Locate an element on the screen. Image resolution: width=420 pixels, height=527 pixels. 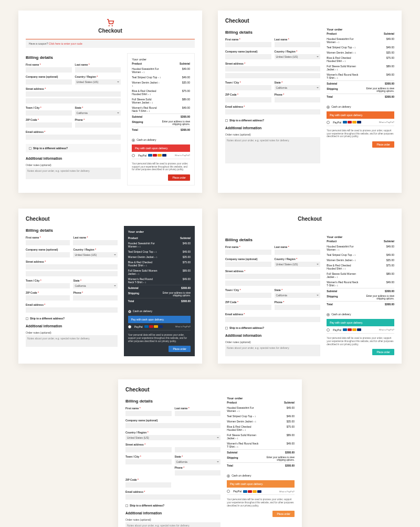
ship-different-toggle: Ship to a different address? is located at coordinates (74, 148).